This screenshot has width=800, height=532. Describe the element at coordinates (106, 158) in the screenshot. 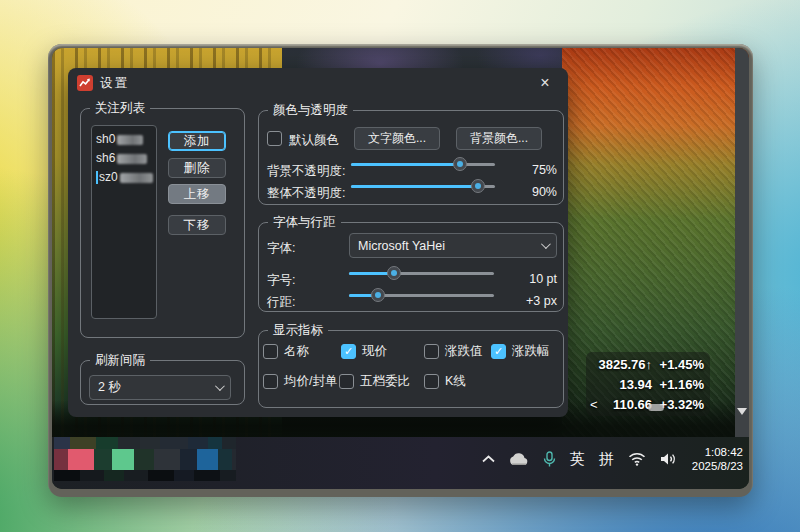

I see `watchlist-item-code: sh6` at that location.